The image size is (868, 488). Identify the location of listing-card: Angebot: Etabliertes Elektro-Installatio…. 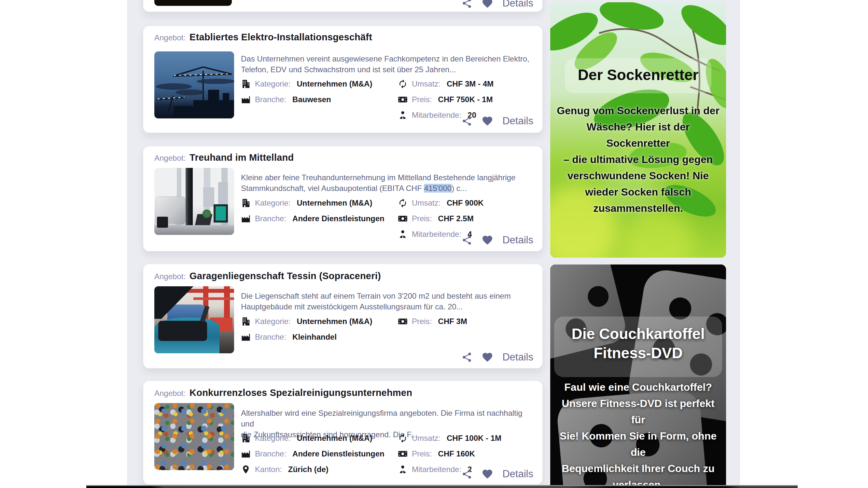
(343, 79).